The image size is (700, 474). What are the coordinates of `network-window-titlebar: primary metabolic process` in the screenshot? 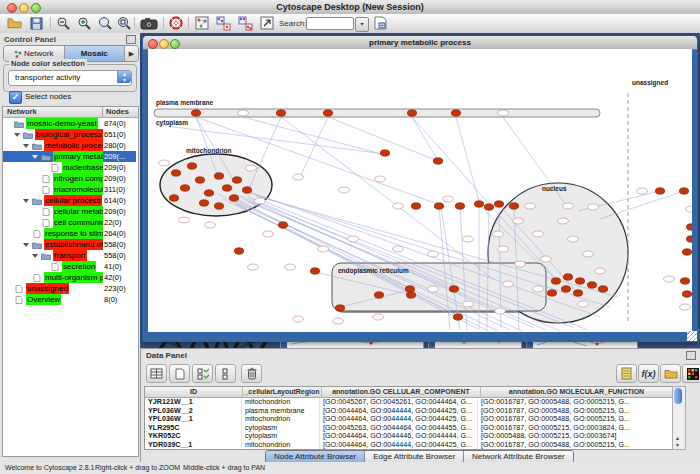 It's located at (420, 43).